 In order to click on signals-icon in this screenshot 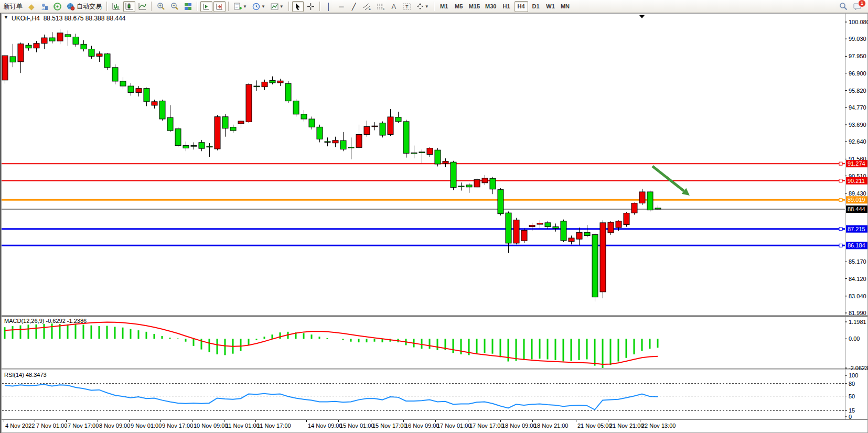, I will do `click(58, 6)`.